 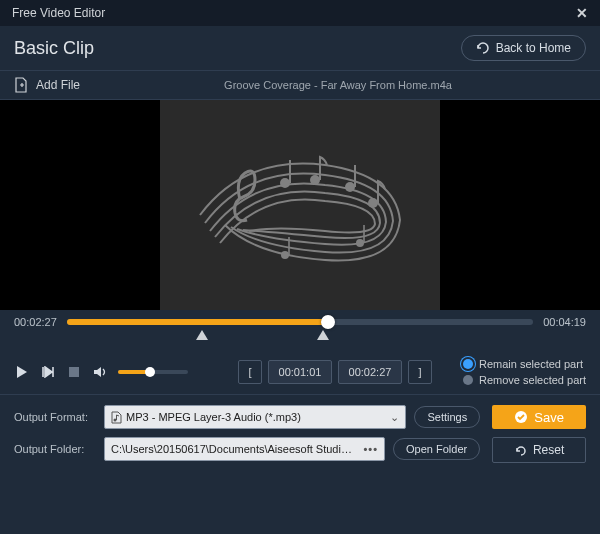 What do you see at coordinates (521, 417) in the screenshot?
I see `check-icon` at bounding box center [521, 417].